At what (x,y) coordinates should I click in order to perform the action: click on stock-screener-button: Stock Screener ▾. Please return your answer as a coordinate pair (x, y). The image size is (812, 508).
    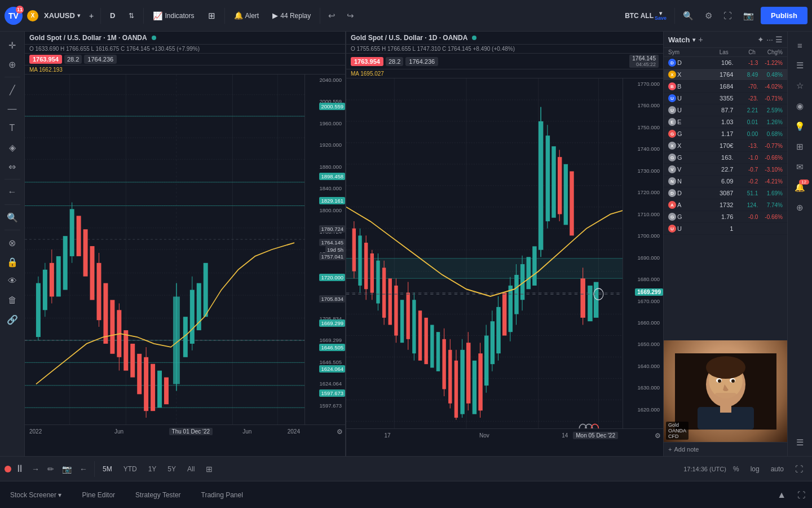
    Looking at the image, I should click on (36, 495).